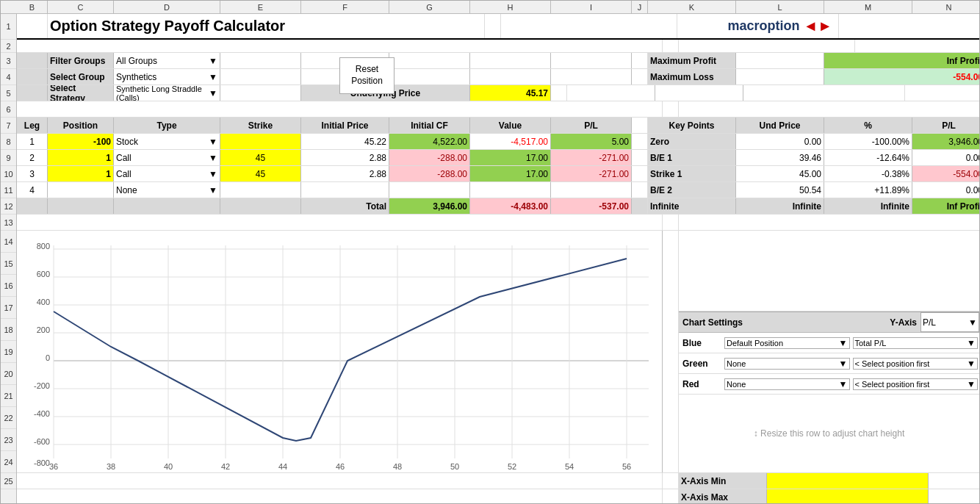  What do you see at coordinates (843, 384) in the screenshot?
I see `dropdown-arrow-red-icon: ▼` at bounding box center [843, 384].